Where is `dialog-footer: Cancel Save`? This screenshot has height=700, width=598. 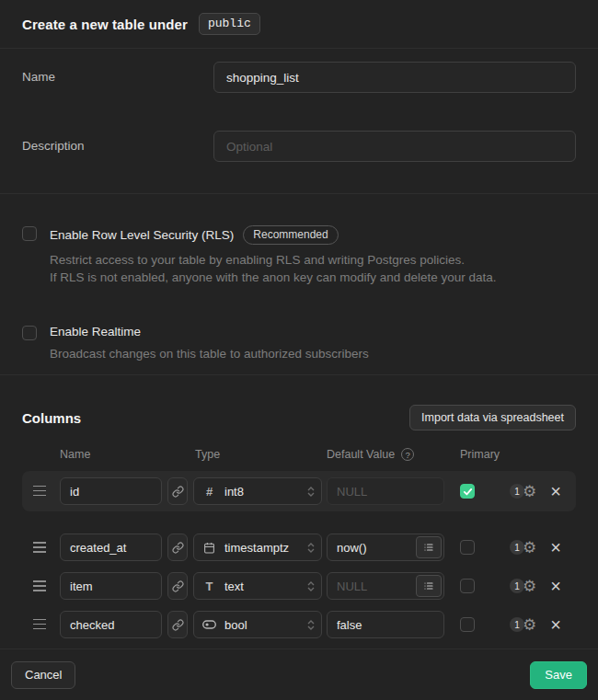
dialog-footer: Cancel Save is located at coordinates (299, 674).